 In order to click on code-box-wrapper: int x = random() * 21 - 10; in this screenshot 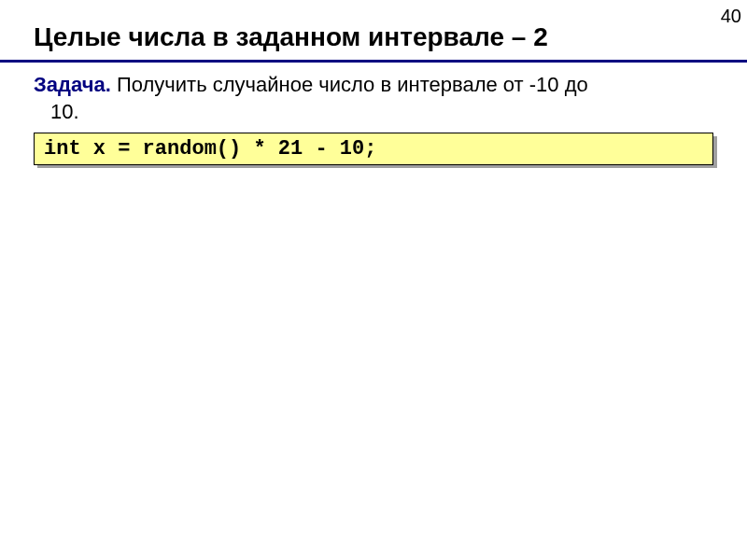, I will do `click(374, 149)`.